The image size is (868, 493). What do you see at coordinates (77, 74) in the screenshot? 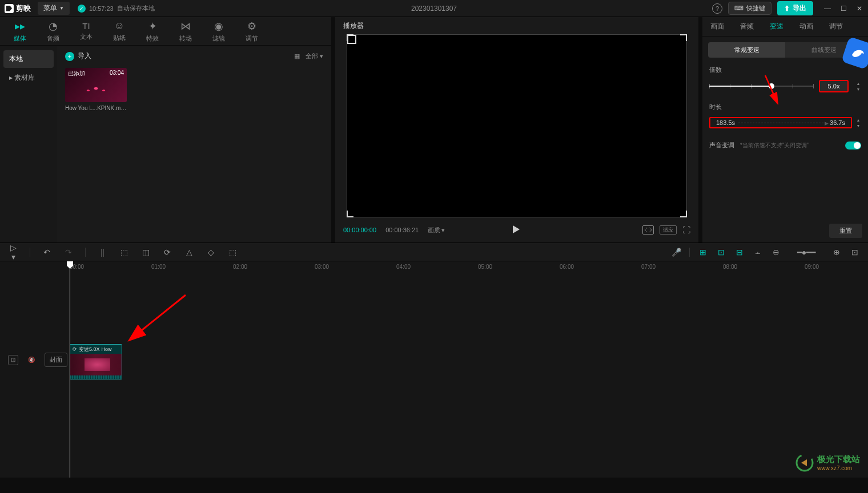
I see `added-badge: 已添加` at bounding box center [77, 74].